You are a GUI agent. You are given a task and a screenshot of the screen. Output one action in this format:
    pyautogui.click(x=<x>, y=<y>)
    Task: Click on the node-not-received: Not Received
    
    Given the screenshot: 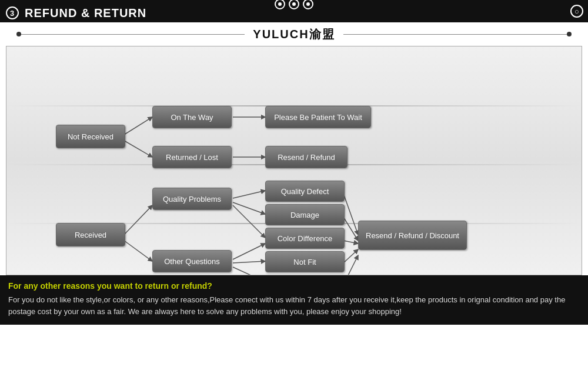 What is the action you would take?
    pyautogui.click(x=91, y=136)
    